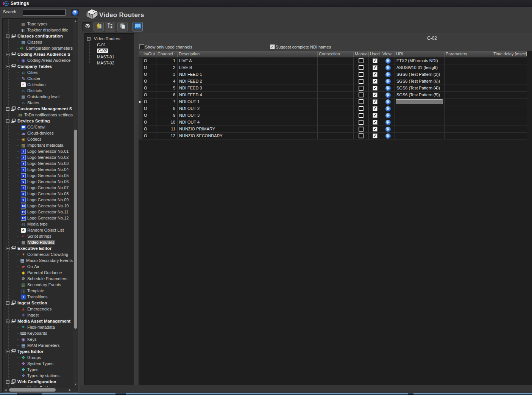  I want to click on sidebar-item-logo-generator-no-04: 4Logo Generator No.04, so click(38, 169).